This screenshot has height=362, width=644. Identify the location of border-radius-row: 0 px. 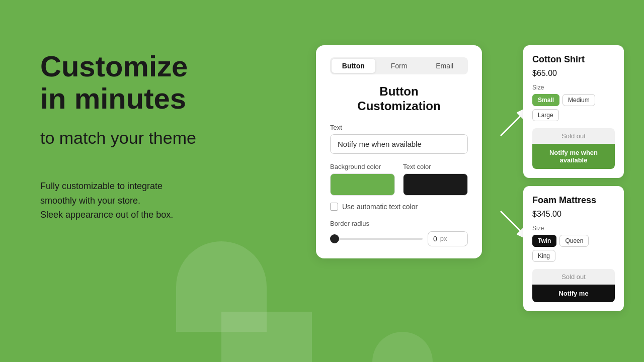
(399, 239).